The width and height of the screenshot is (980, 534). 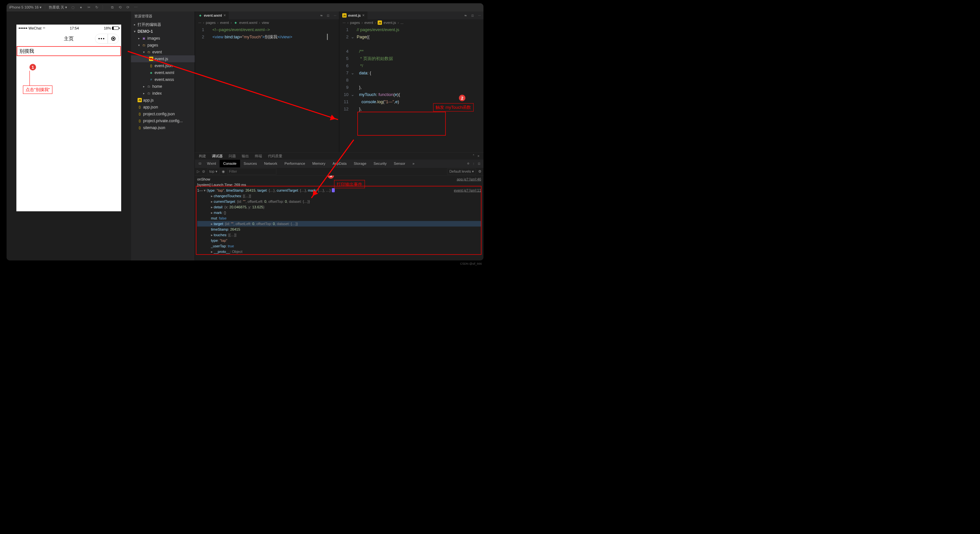 I want to click on nav-bar: 主页, so click(x=69, y=39).